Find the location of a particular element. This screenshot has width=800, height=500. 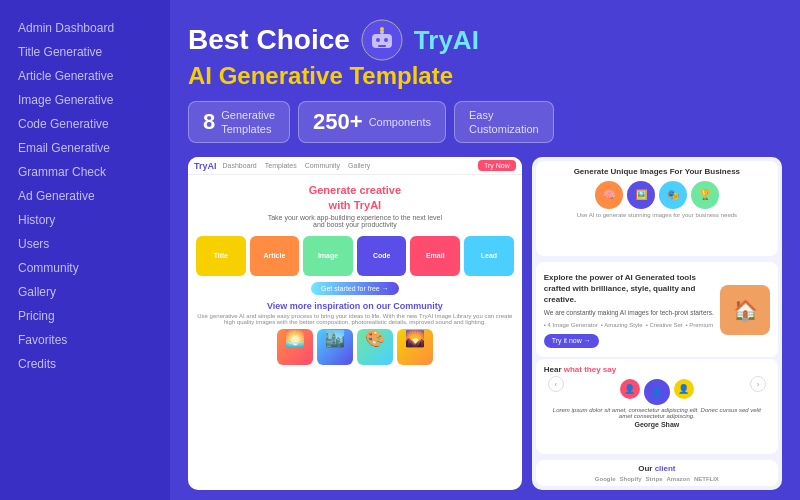

pr-avatar-3: 👤 is located at coordinates (684, 389).